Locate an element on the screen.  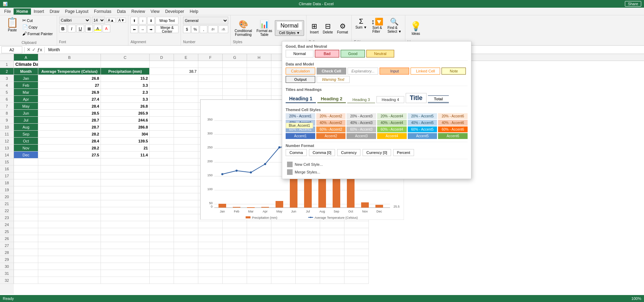
row-number: 6 is located at coordinates (7, 99).